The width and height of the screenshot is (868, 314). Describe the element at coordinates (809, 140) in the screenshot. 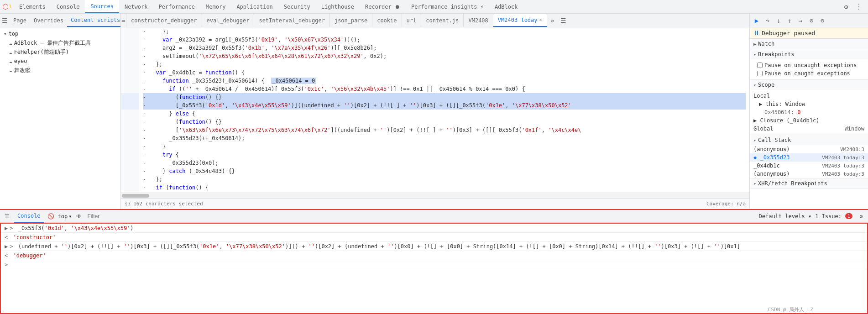

I see `call-stack-header: ▾ Call Stack` at that location.